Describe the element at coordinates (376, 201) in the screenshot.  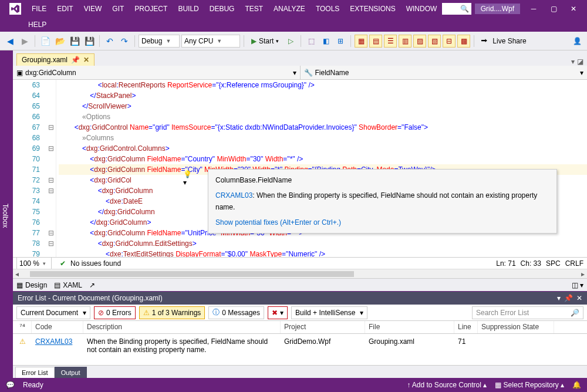
I see `tooltip-message: : When the Binding property is specified…` at that location.